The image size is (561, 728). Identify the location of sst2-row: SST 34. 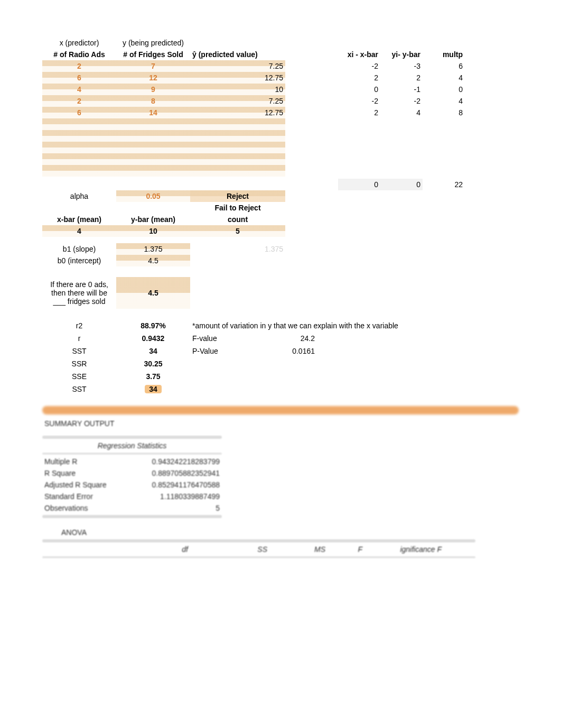
(280, 389).